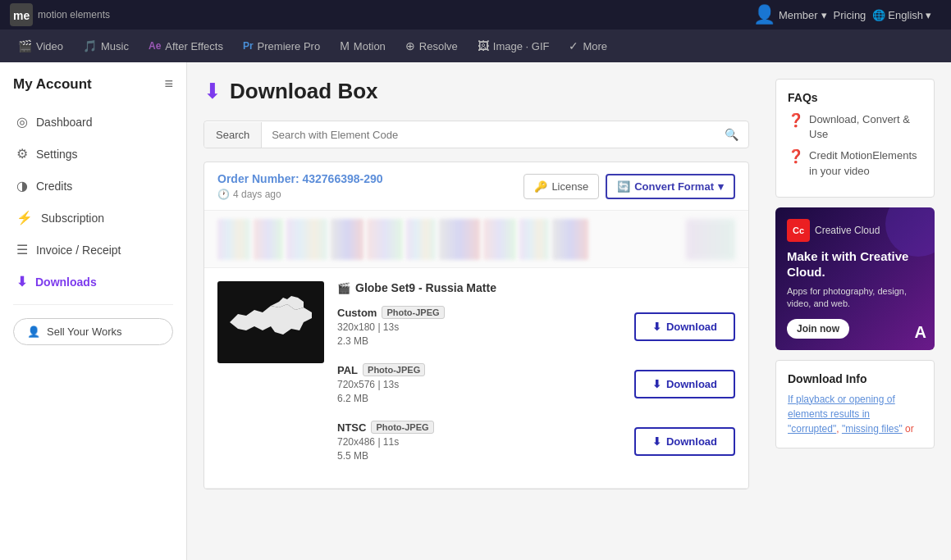 The image size is (951, 560). I want to click on format-name-pal: PAL Photo-JPEG, so click(381, 370).